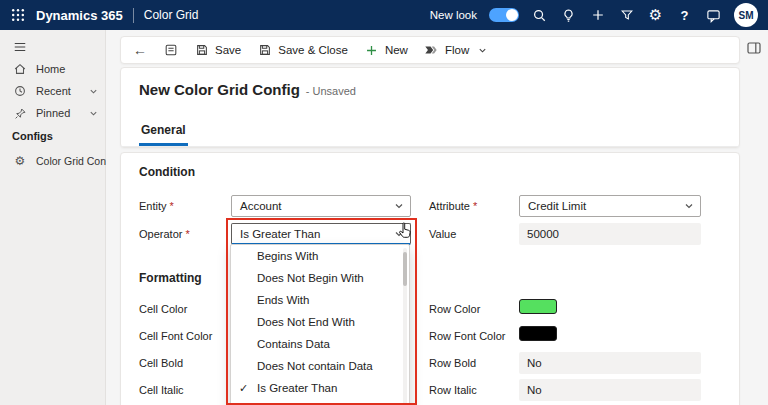  What do you see at coordinates (52, 91) in the screenshot?
I see `sidebar-item-recent: Recent` at bounding box center [52, 91].